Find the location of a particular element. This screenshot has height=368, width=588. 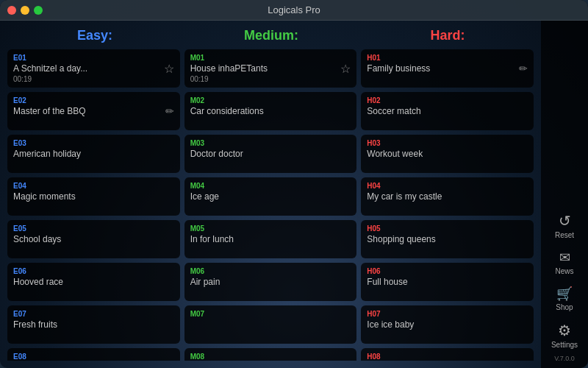

card-h03: H03 Workout week is located at coordinates (447, 154).